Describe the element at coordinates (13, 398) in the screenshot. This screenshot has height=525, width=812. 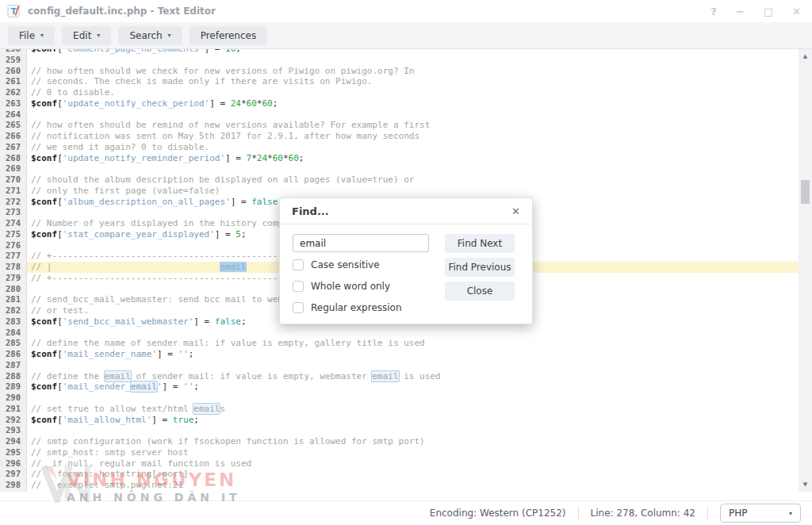
I see `line-number: 290` at that location.